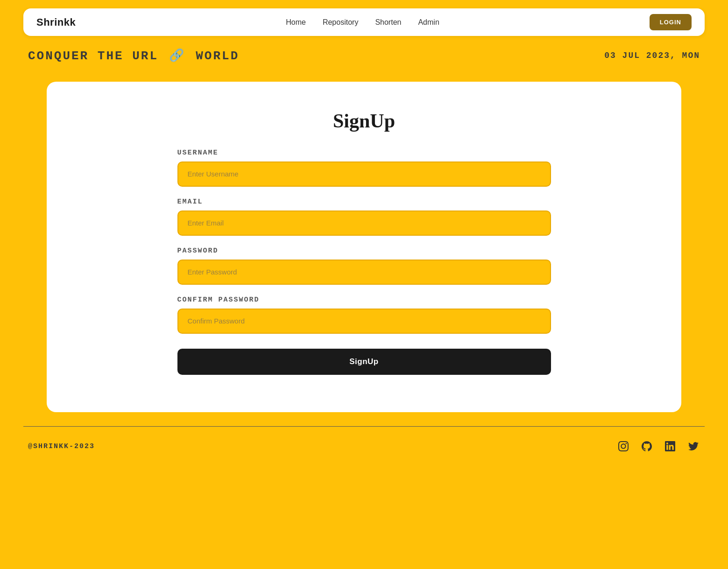 The height and width of the screenshot is (569, 728). I want to click on form-title: SignUp, so click(364, 121).